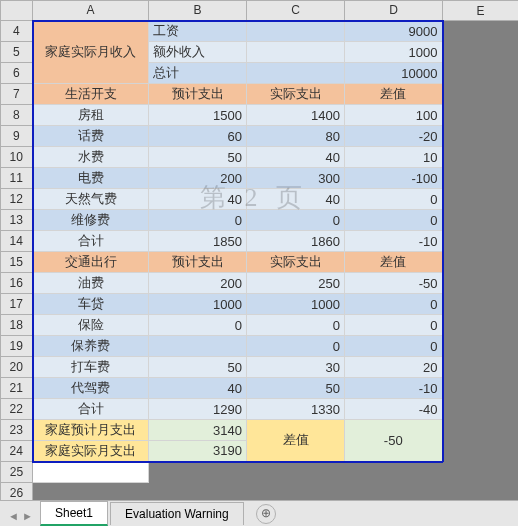 The width and height of the screenshot is (518, 526). I want to click on row-header: 23, so click(17, 430).